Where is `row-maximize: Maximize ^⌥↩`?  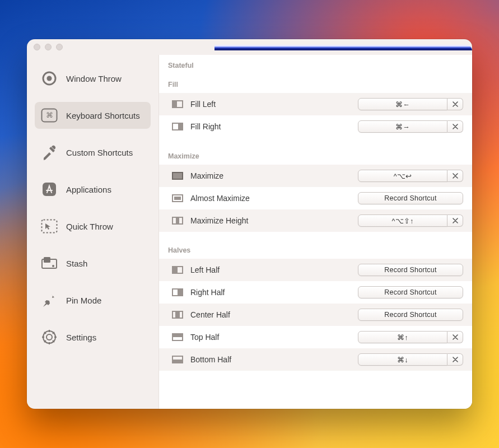 row-maximize: Maximize ^⌥↩ is located at coordinates (316, 176).